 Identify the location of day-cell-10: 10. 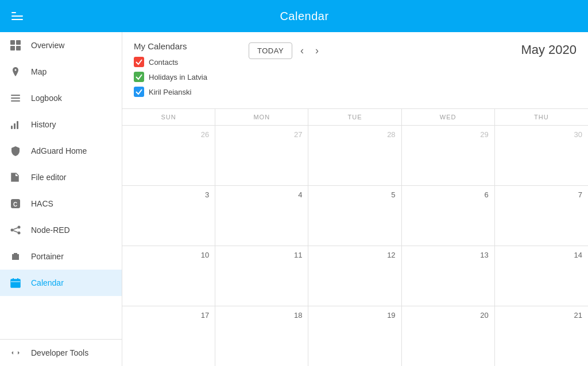
(169, 276).